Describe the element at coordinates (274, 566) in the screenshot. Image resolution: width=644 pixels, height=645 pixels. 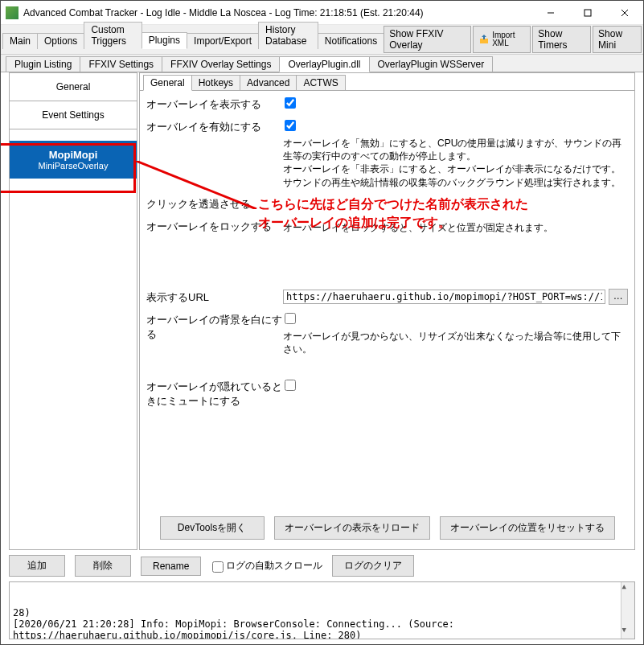
I see `label-log-autoscroll: ログの自動スクロール` at that location.